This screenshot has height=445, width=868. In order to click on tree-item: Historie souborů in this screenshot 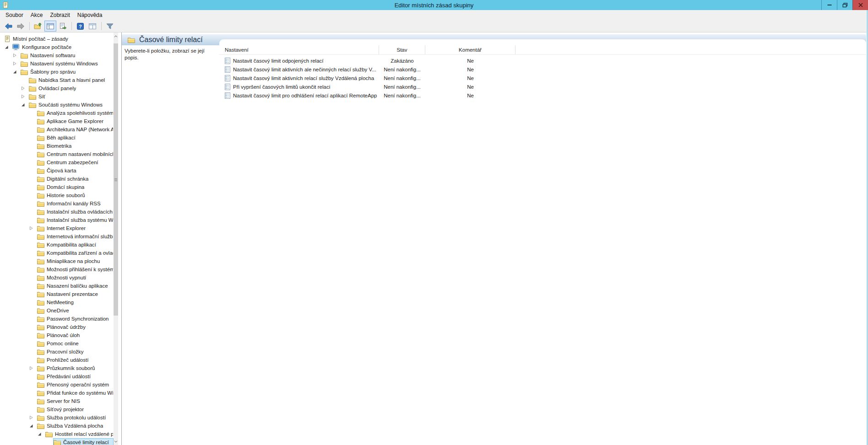, I will do `click(60, 195)`.